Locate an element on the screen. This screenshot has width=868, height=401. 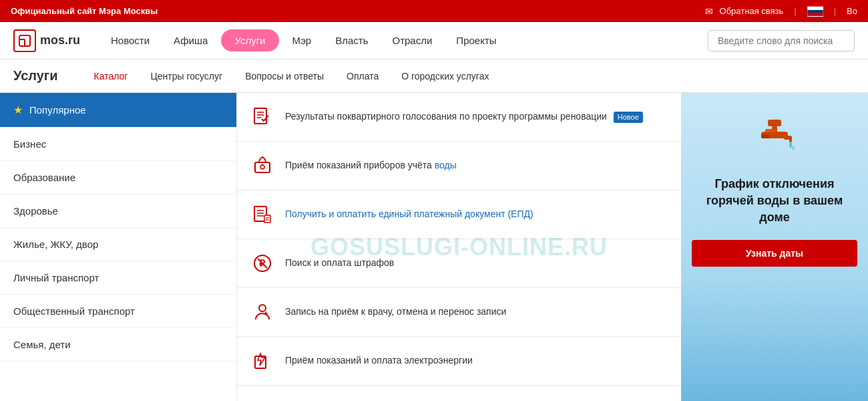
fines-icon: ₽ is located at coordinates (262, 263).